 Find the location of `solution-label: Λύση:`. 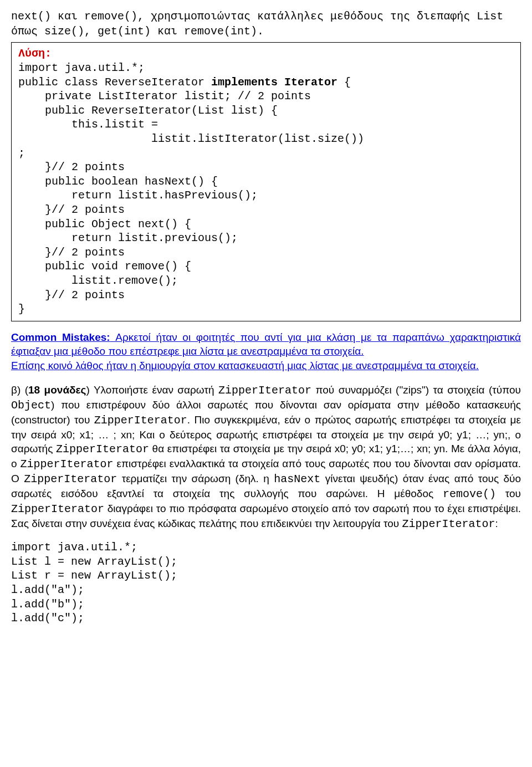

solution-label: Λύση: is located at coordinates (267, 53).